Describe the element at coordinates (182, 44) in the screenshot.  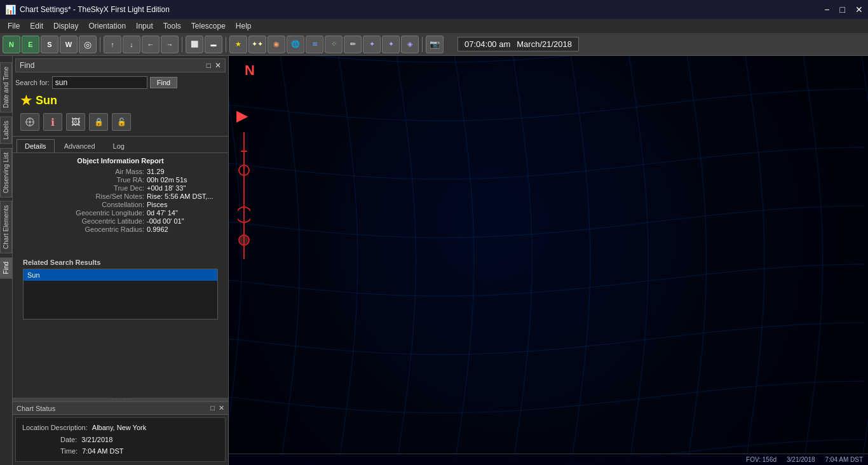
I see `sep2` at that location.